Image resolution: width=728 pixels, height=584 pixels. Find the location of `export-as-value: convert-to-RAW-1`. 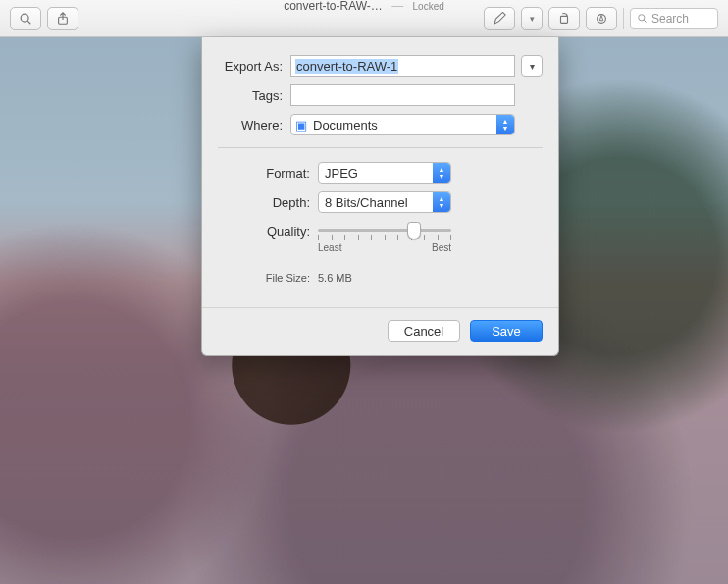

export-as-value: convert-to-RAW-1 is located at coordinates (347, 67).